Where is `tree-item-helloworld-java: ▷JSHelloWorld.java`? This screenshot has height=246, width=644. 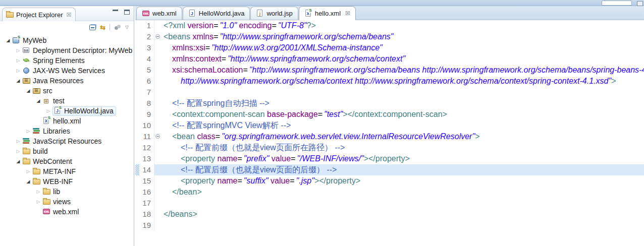 tree-item-helloworld-java: ▷JSHelloWorld.java is located at coordinates (67, 111).